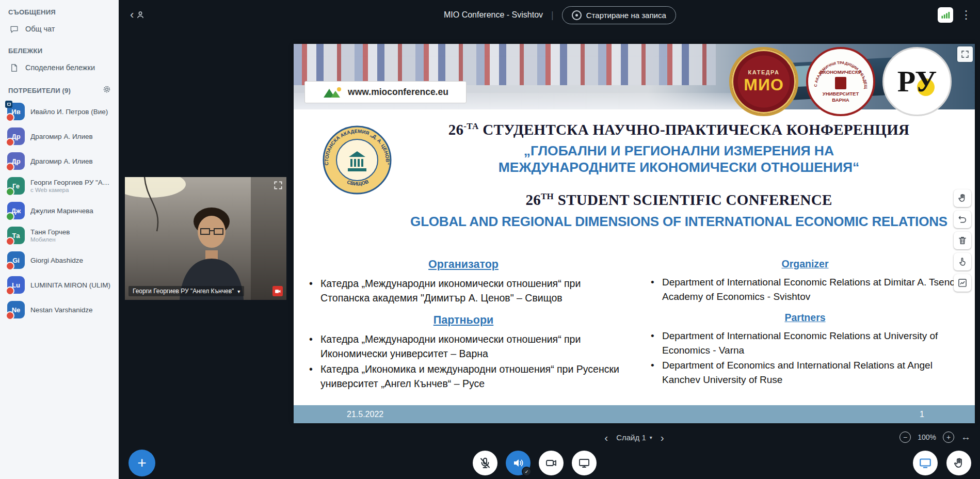  Describe the element at coordinates (62, 211) in the screenshot. I see `user-name: Джулия Маринчева` at that location.